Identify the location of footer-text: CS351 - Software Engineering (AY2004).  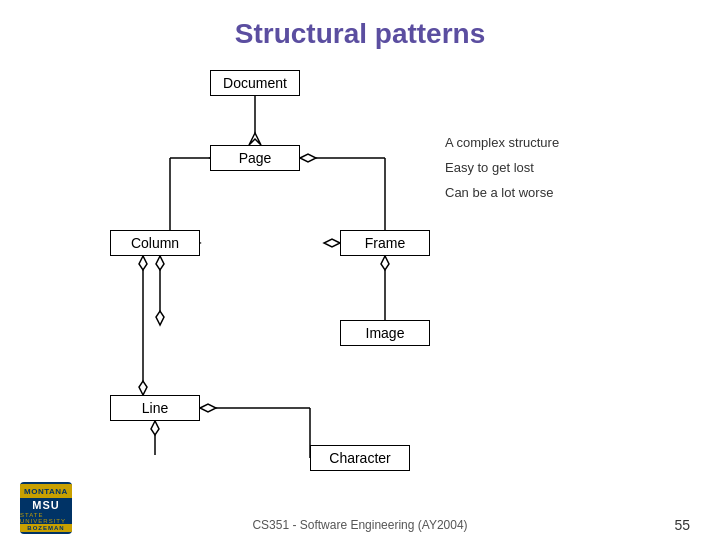
(360, 525).